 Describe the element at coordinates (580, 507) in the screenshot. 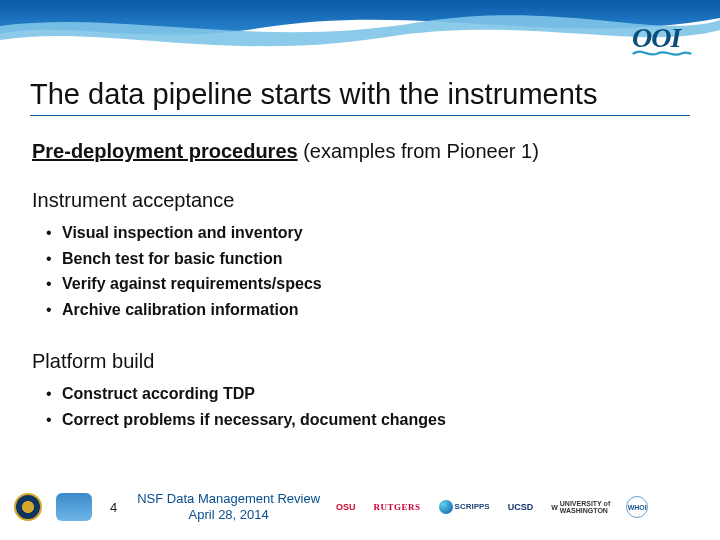

I see `uw-logo: W UNIVERSITY ofWASHINGTON` at that location.